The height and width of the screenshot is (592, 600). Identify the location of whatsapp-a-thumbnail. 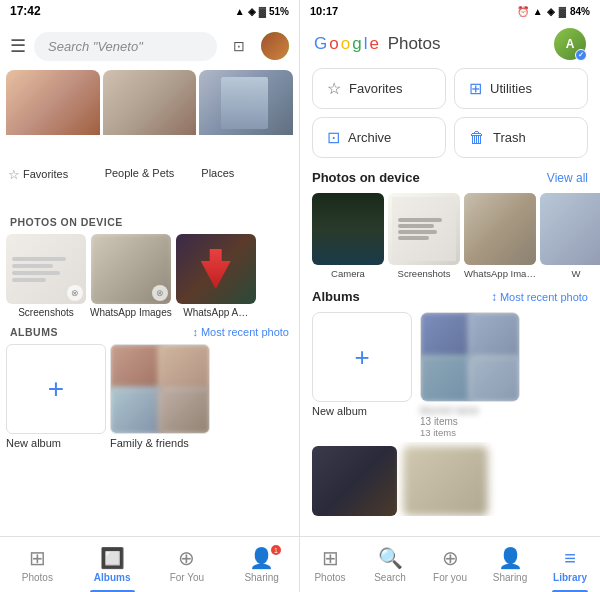
(216, 269).